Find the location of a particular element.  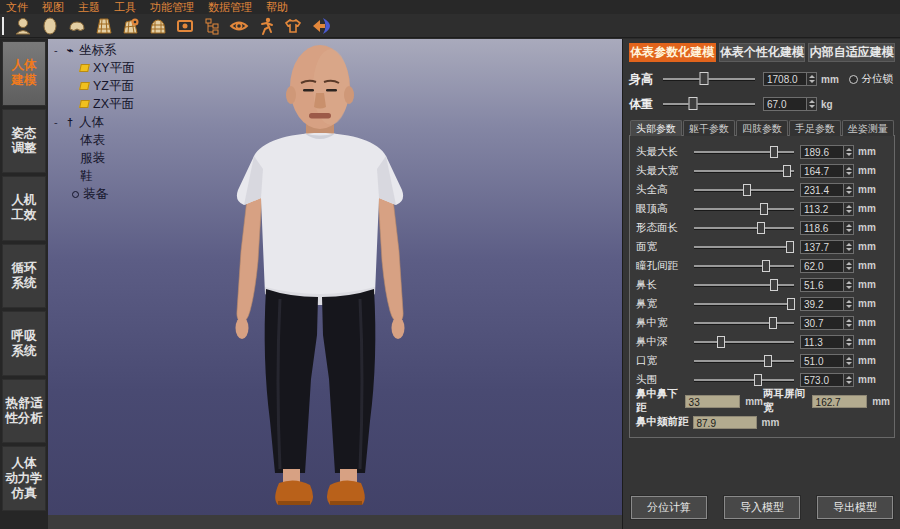

mannequin-bust-icon is located at coordinates (23, 26).